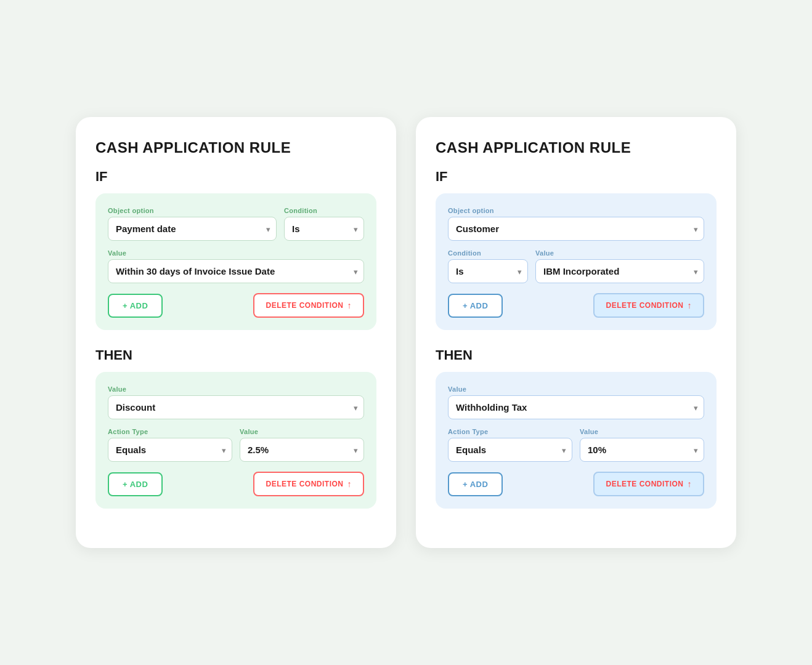  I want to click on right-if-row2: Condition Is Value IBM Incorporated, so click(576, 266).